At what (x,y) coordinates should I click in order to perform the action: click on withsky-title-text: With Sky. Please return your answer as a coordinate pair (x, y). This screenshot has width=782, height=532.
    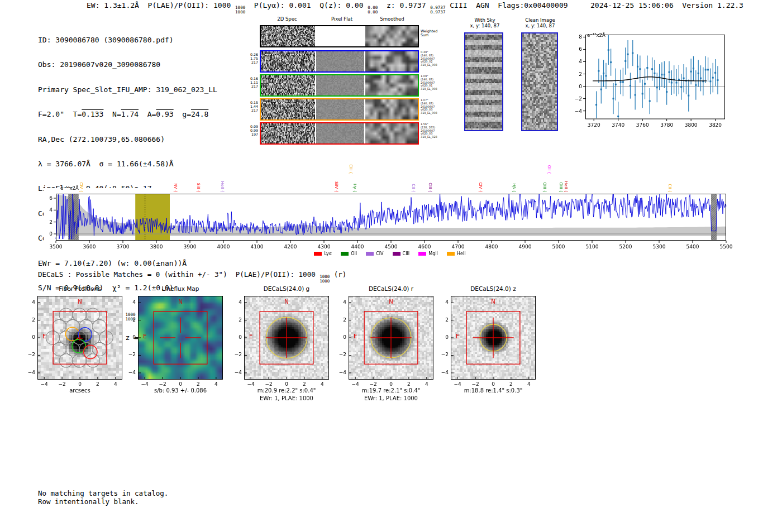
    Looking at the image, I should click on (485, 20).